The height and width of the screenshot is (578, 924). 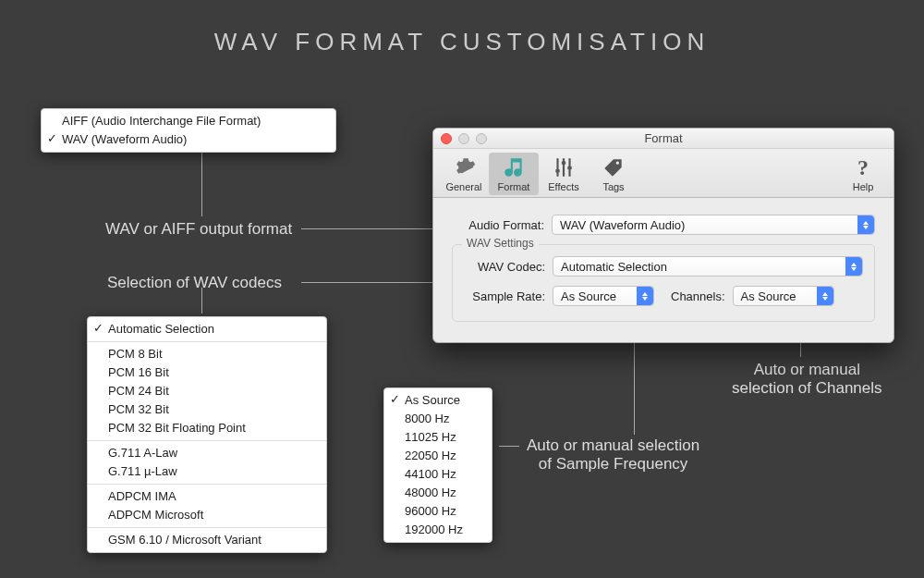 What do you see at coordinates (784, 296) in the screenshot?
I see `channels-select: As Source` at bounding box center [784, 296].